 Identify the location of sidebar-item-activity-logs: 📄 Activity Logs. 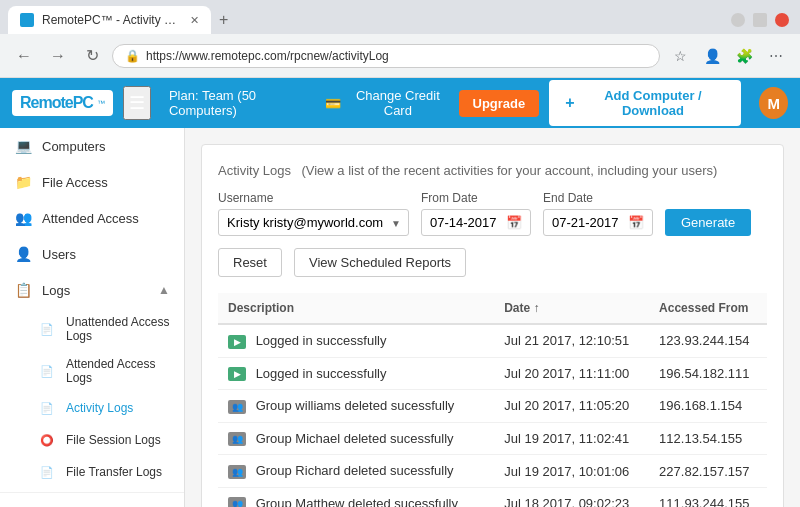
(107, 408).